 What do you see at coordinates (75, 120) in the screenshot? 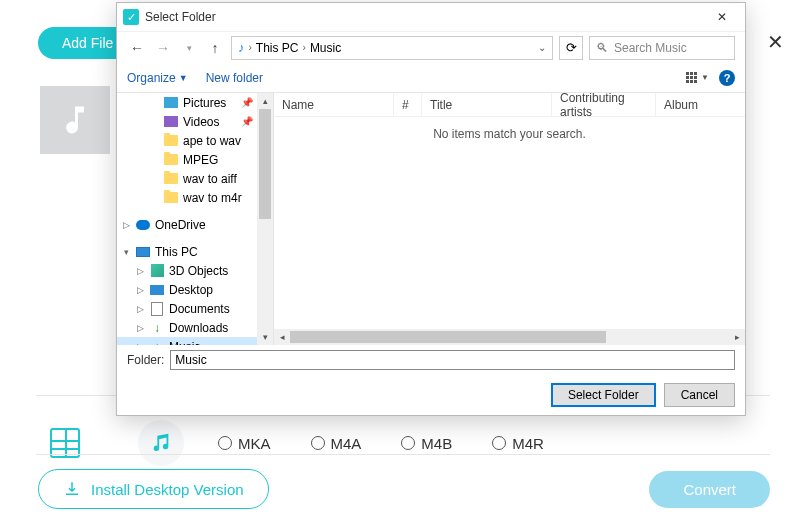
I see `music-note-icon` at bounding box center [75, 120].